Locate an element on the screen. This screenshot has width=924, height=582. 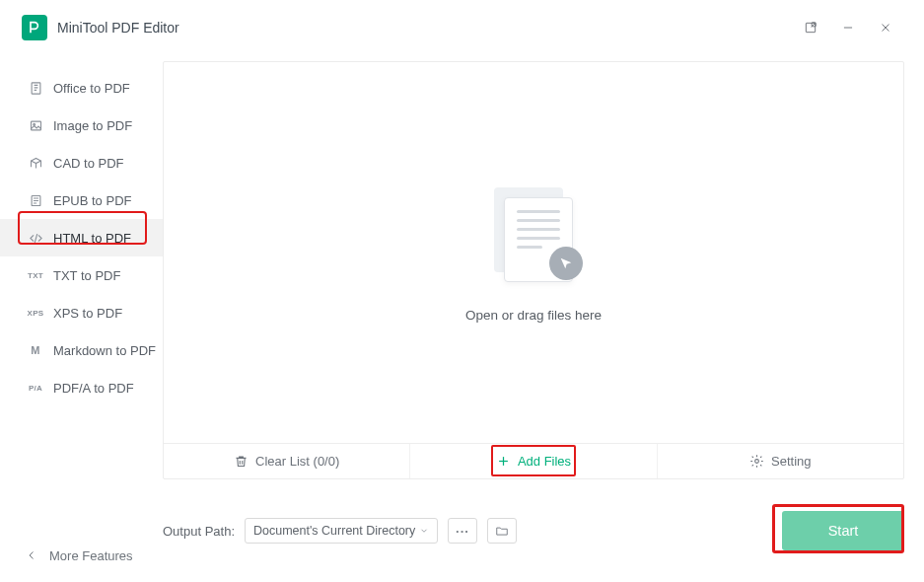
html-icon is located at coordinates (36, 238).